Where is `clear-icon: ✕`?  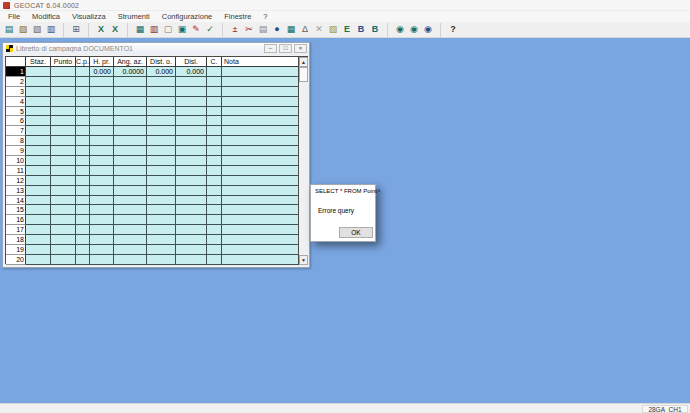
clear-icon: ✕ is located at coordinates (319, 30).